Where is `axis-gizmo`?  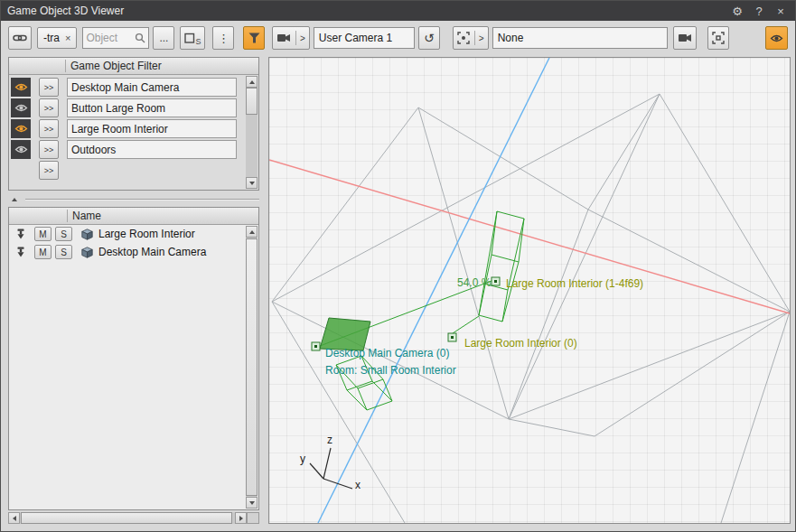 axis-gizmo is located at coordinates (331, 468).